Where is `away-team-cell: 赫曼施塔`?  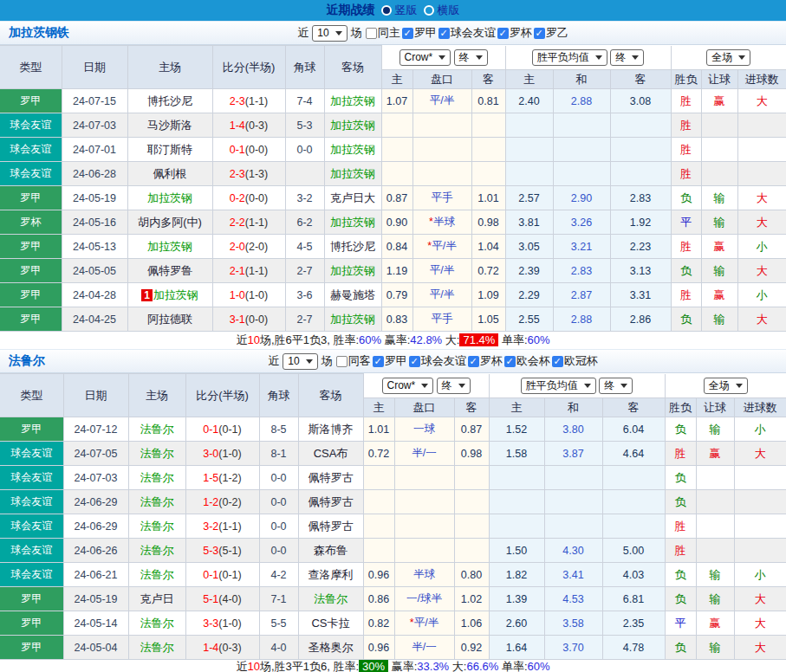
away-team-cell: 赫曼施塔 is located at coordinates (353, 295).